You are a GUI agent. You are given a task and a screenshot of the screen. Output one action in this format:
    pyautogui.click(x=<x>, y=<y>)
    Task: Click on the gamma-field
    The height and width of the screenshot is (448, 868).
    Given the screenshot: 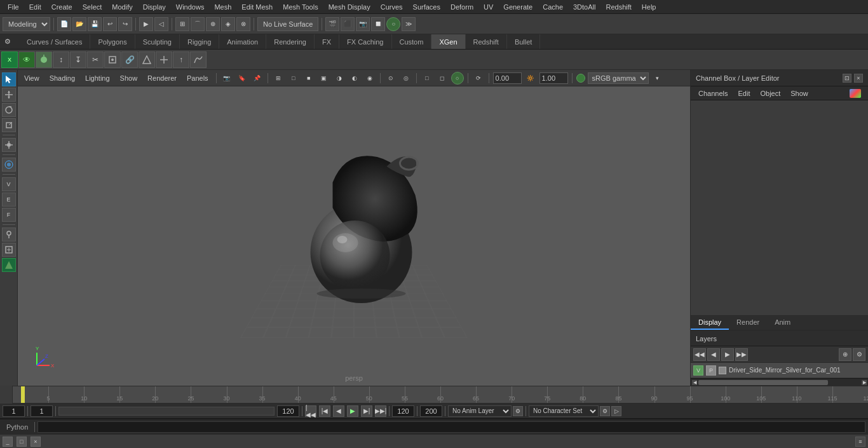 What is the action you would take?
    pyautogui.click(x=507, y=78)
    